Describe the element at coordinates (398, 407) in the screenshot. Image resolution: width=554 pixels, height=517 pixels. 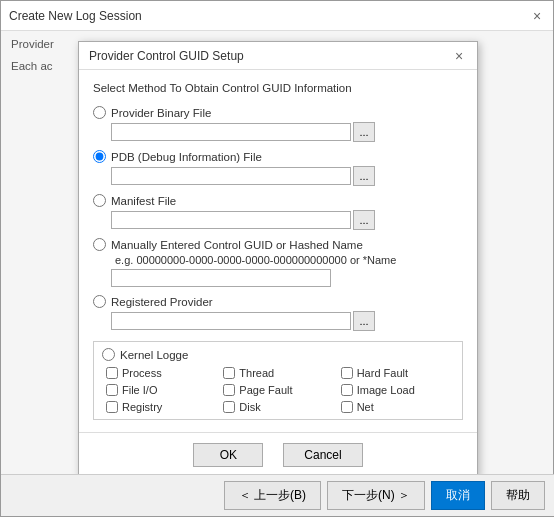
I see `net-checkbox-row: Net` at that location.